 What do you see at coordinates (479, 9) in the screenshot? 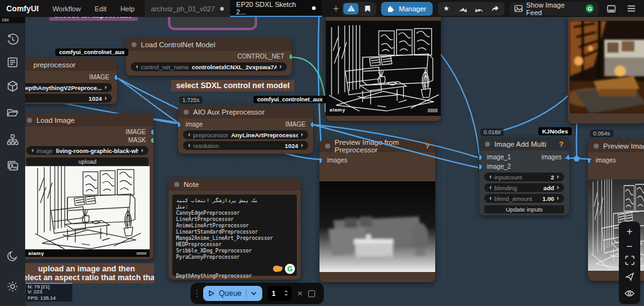
I see `update-comfy-button` at bounding box center [479, 9].